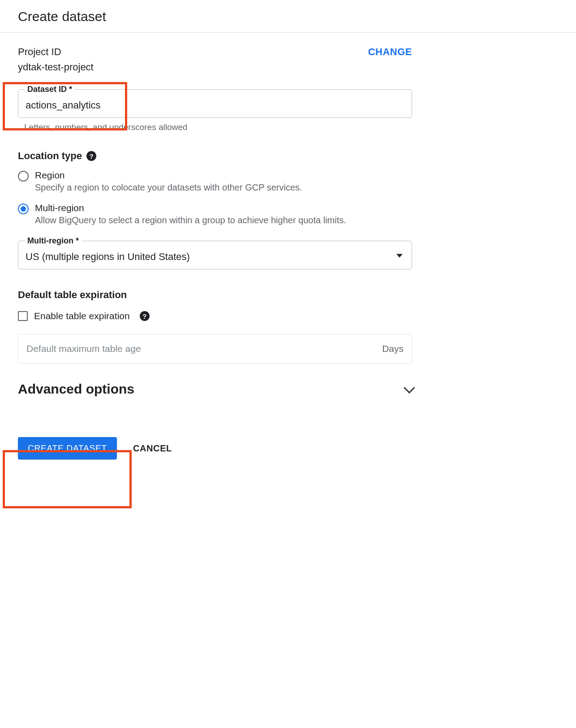 The width and height of the screenshot is (576, 728). Describe the element at coordinates (224, 221) in the screenshot. I see `multi-region-radio-desc: Allow BigQuery to select a region within…` at that location.